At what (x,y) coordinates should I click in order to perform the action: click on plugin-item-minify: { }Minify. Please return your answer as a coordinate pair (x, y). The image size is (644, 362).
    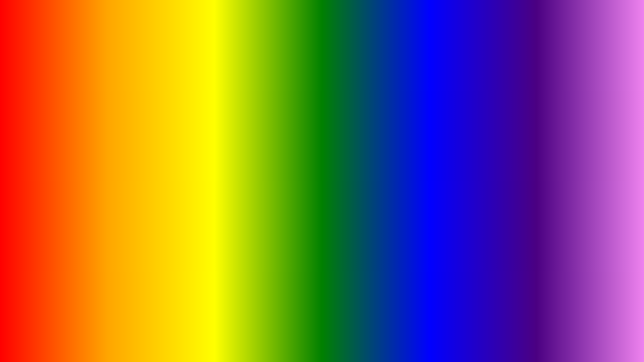
    Looking at the image, I should click on (116, 134).